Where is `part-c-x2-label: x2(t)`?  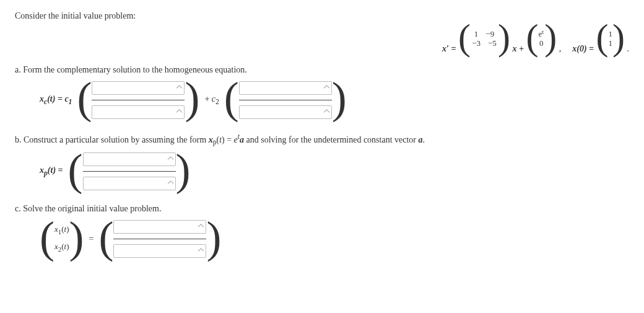 part-c-x2-label: x2(t) is located at coordinates (62, 248).